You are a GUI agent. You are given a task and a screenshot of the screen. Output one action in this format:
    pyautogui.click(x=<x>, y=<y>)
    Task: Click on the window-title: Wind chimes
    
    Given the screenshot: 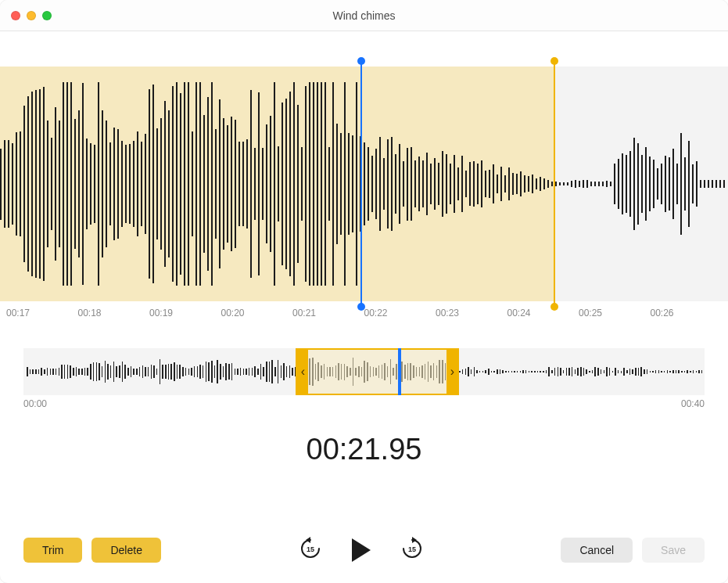 What is the action you would take?
    pyautogui.click(x=364, y=16)
    